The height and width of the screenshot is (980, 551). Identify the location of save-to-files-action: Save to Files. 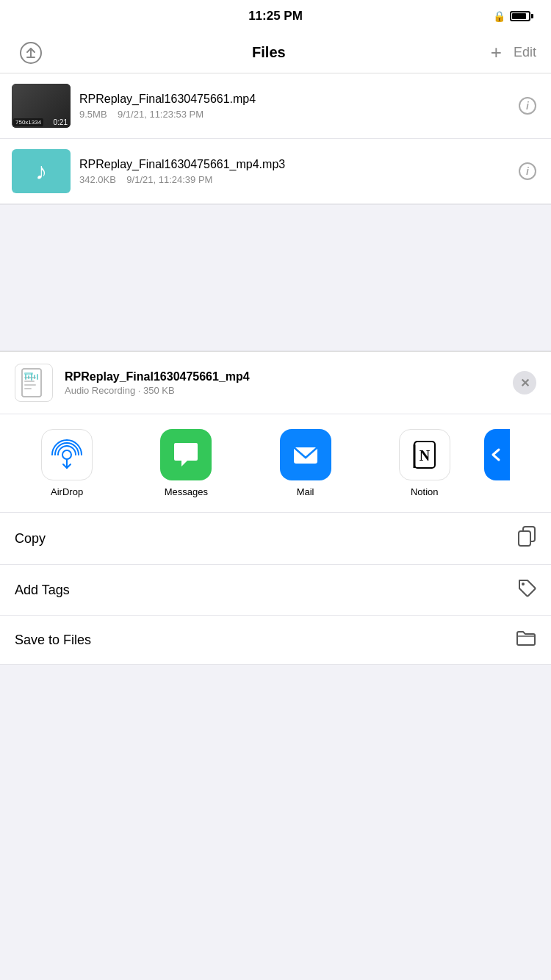
(276, 641).